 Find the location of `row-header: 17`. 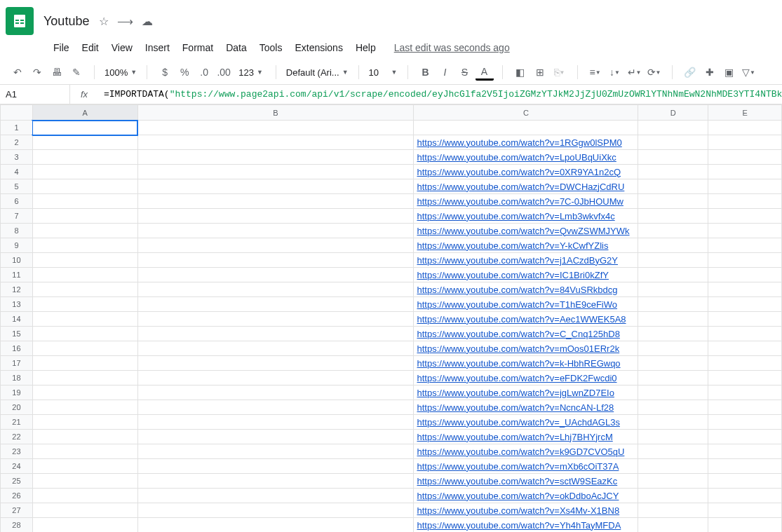

row-header: 17 is located at coordinates (17, 363).